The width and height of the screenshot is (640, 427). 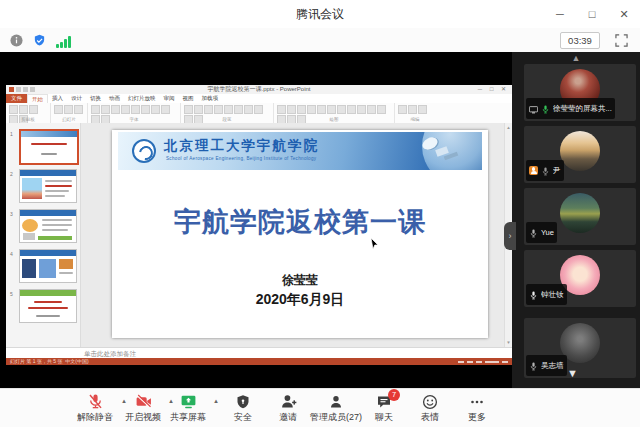 I want to click on fullscreen-icon, so click(x=622, y=42).